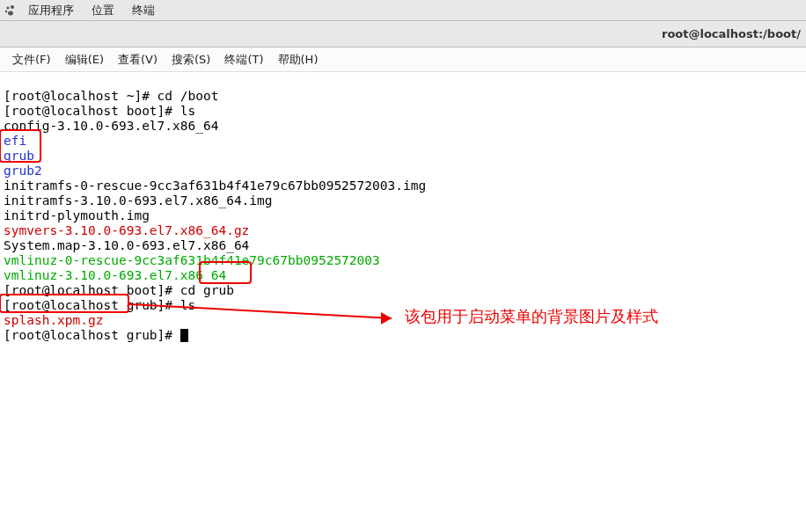  Describe the element at coordinates (114, 275) in the screenshot. I see `file-entry-vmlinuz: vmlinuz-3.10.0-693.el7.x86_64` at that location.